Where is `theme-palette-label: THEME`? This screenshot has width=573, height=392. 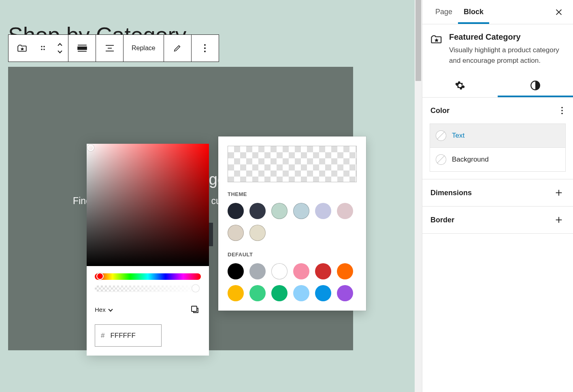 theme-palette-label: THEME is located at coordinates (292, 194).